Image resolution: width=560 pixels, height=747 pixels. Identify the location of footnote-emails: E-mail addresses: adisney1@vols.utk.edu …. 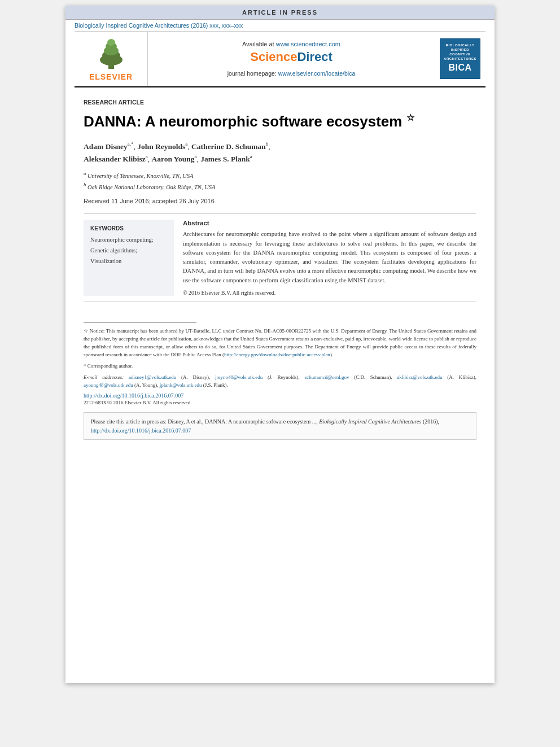
(280, 382).